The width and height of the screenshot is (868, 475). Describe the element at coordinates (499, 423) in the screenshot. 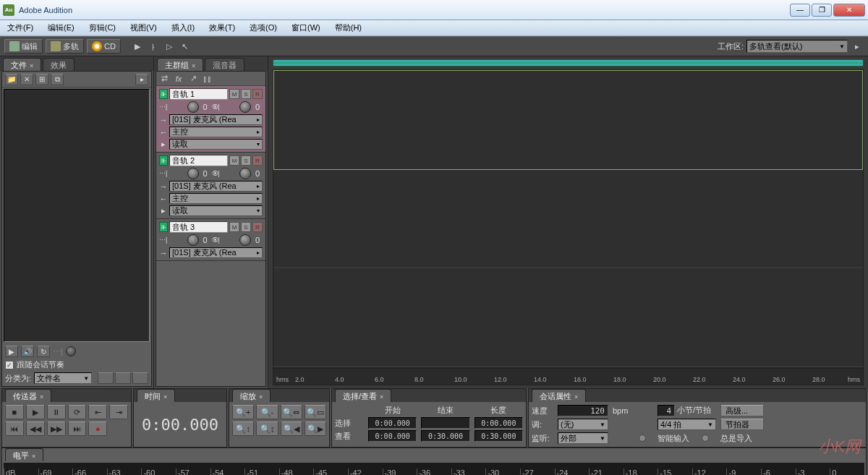

I see `sel-length-field: 0:00.000` at that location.